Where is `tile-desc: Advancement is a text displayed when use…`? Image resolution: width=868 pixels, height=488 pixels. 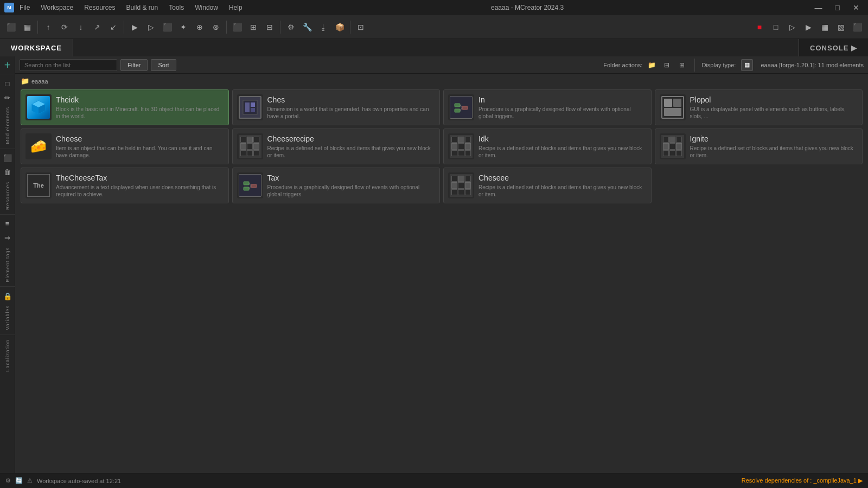
tile-desc: Advancement is a text displayed when use… is located at coordinates (140, 191).